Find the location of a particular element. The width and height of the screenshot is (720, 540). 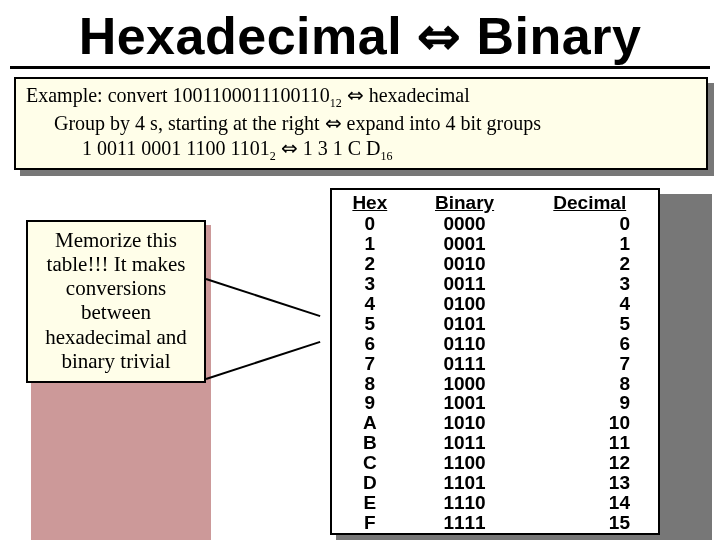

cell-binary: 0010 is located at coordinates (465, 264).